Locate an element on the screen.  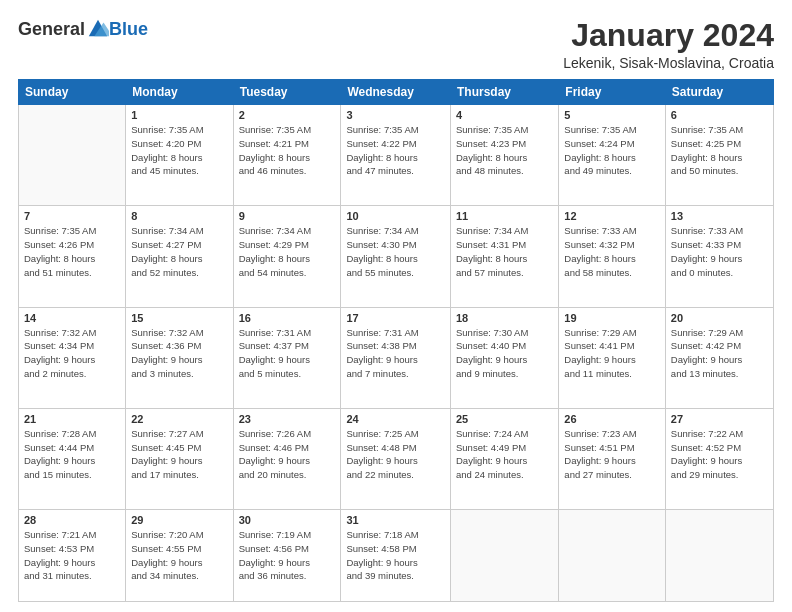
logo-general: General is located at coordinates (52, 30).